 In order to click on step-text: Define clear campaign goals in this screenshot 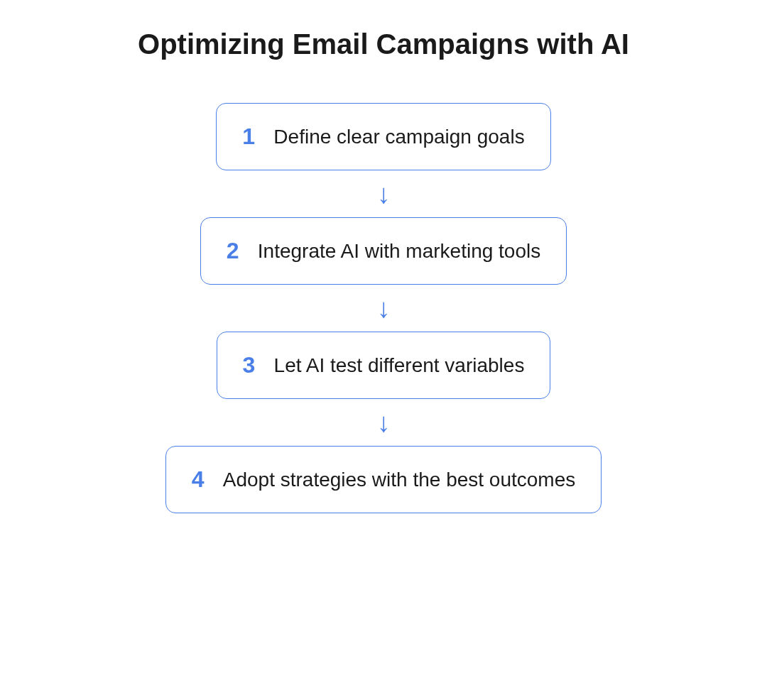, I will do `click(399, 137)`.